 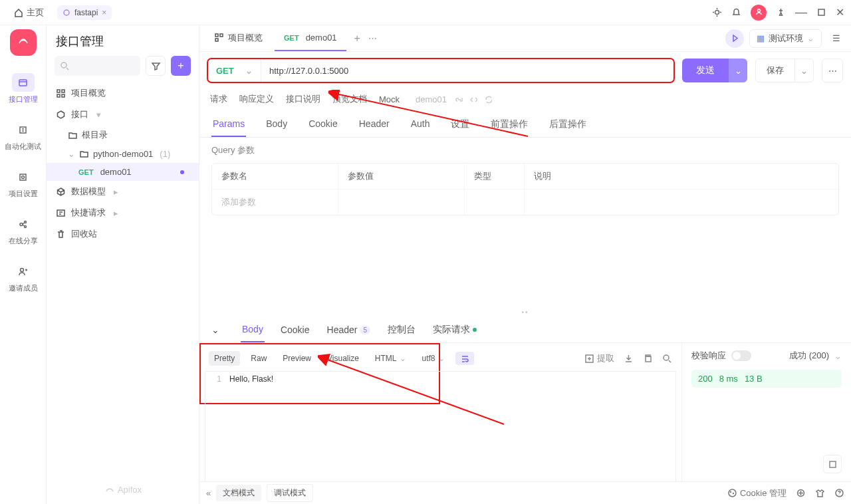 What do you see at coordinates (820, 493) in the screenshot?
I see `shirt-icon` at bounding box center [820, 493].